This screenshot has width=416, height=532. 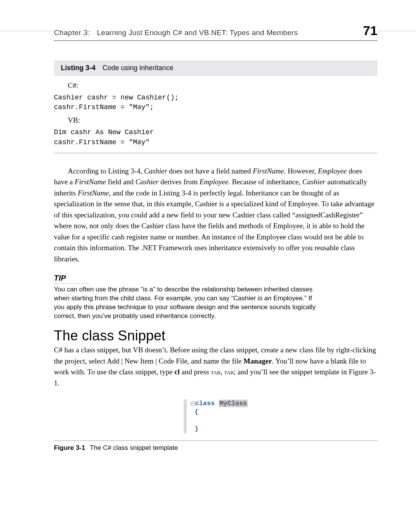 I want to click on snippet-keyword: class, so click(x=205, y=403).